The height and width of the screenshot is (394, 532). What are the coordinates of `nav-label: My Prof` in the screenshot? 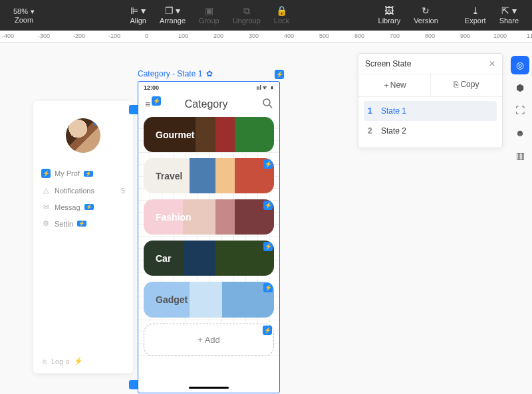 It's located at (67, 173).